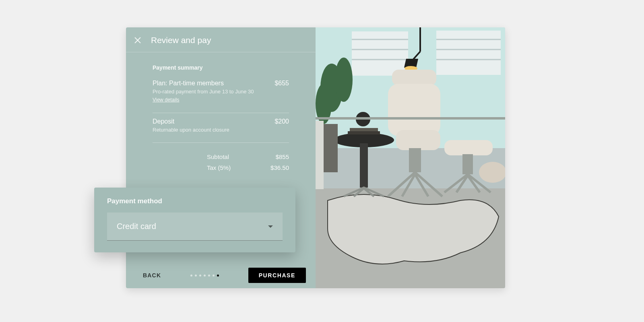 This screenshot has height=322, width=644. I want to click on dialog-title: Review and pay, so click(181, 40).